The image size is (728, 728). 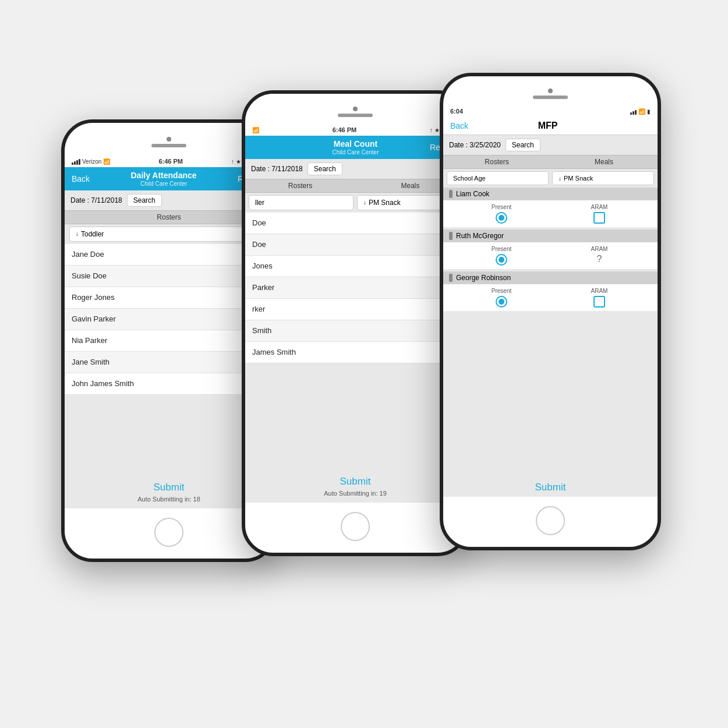 What do you see at coordinates (641, 111) in the screenshot?
I see `right-status-icons: 📶 ▮` at bounding box center [641, 111].